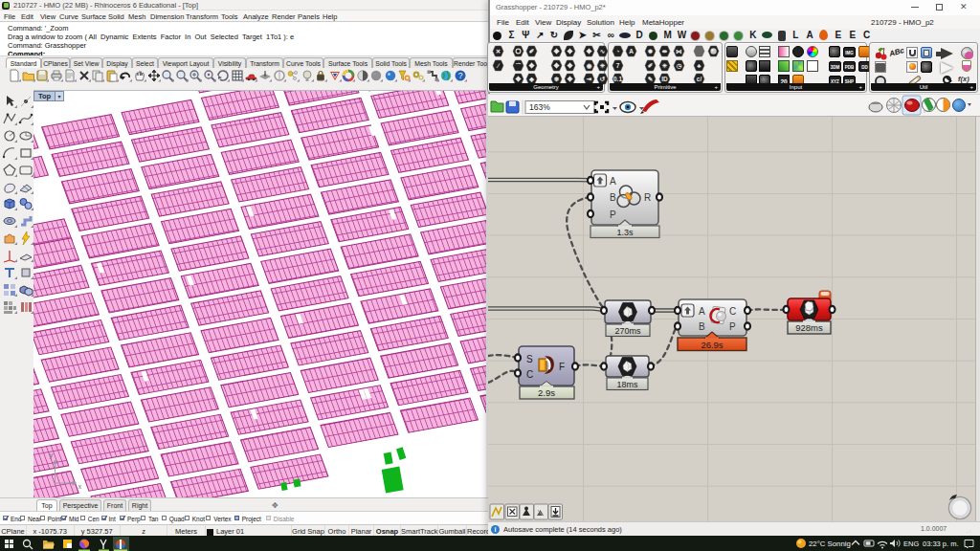 The width and height of the screenshot is (980, 551). What do you see at coordinates (530, 360) in the screenshot?
I see `svg-text: S` at bounding box center [530, 360].